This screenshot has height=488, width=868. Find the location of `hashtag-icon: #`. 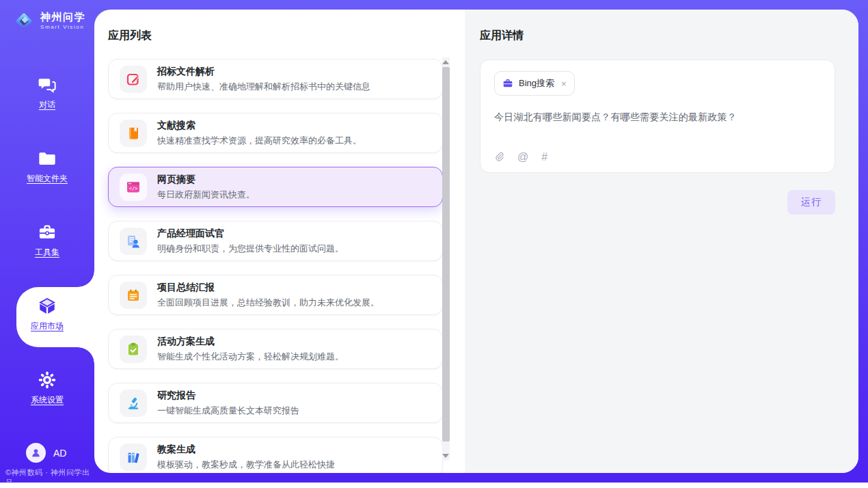

hashtag-icon: # is located at coordinates (544, 157).